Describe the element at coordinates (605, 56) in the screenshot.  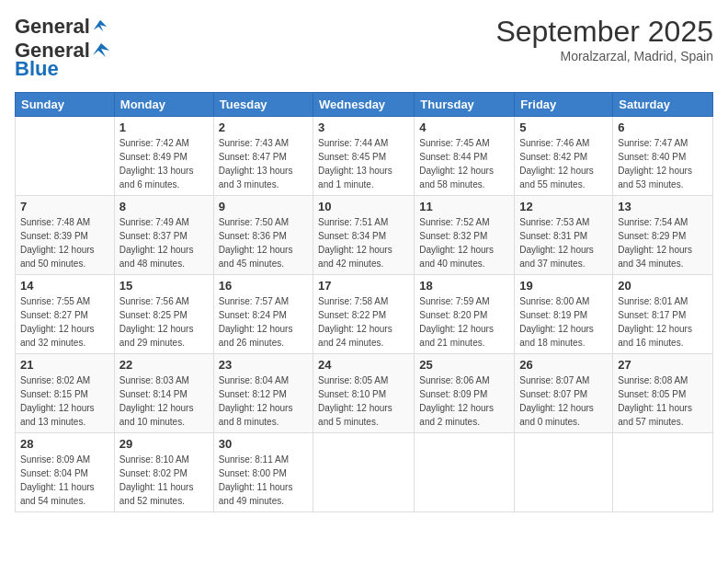
I see `location: Moralzarzal, Madrid, Spain` at that location.